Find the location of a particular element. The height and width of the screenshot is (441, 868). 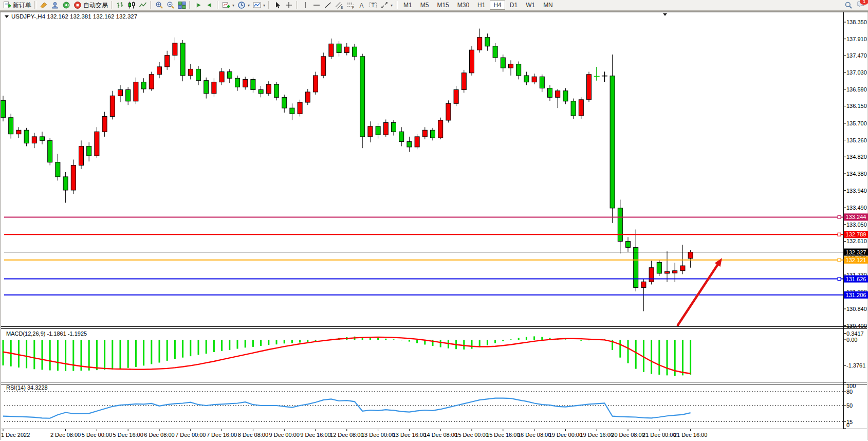

price-tick-label: 137.030 is located at coordinates (857, 72).